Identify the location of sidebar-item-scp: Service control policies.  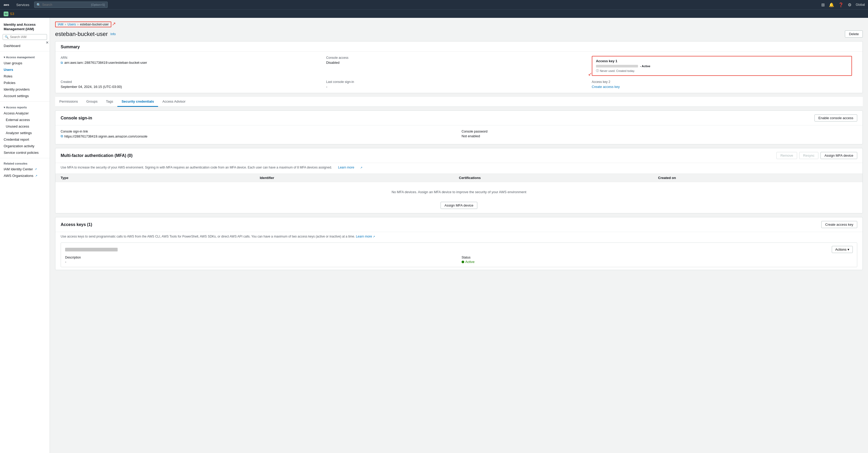
(25, 153).